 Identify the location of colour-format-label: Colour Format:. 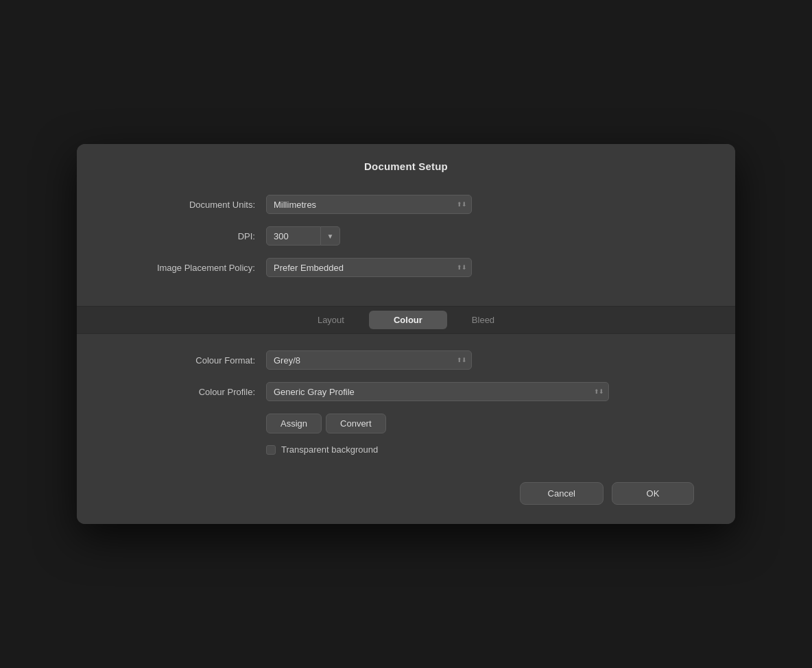
(187, 361).